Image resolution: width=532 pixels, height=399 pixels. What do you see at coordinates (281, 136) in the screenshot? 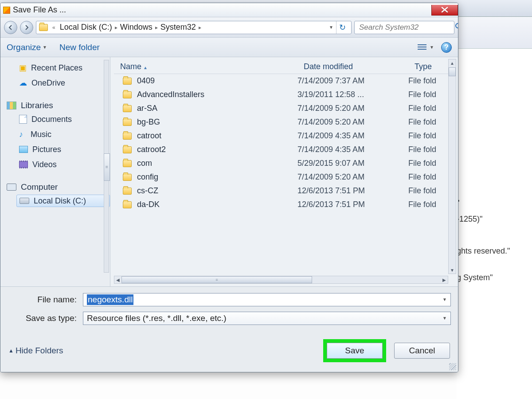
I see `file-row: catroot7/14/2009 4:35 AMFile fold` at bounding box center [281, 136].